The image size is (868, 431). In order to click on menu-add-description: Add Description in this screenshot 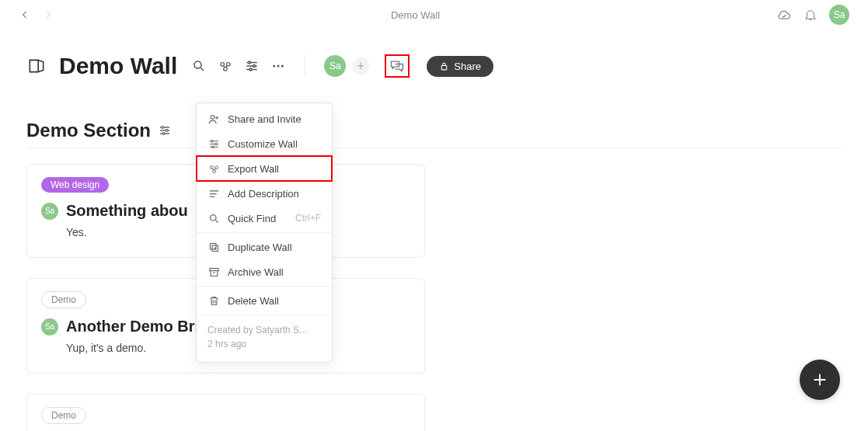, I will do `click(264, 193)`.